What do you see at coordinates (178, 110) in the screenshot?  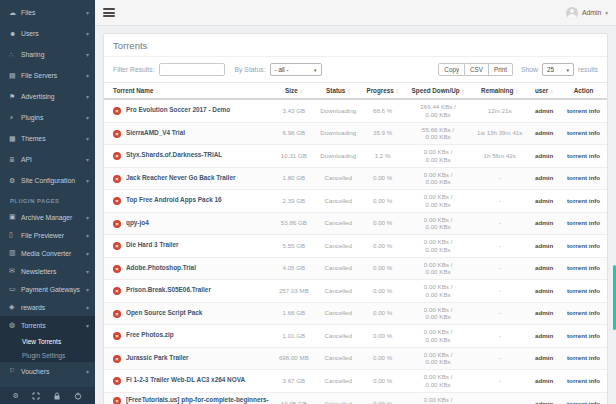 I see `torrent-name-link: Pro Evolution Soccer 2017 - Demo` at bounding box center [178, 110].